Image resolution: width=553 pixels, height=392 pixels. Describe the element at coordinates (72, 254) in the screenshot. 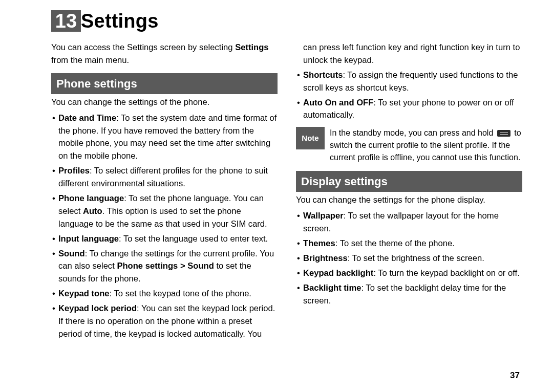

I see `item-label: Sound` at that location.